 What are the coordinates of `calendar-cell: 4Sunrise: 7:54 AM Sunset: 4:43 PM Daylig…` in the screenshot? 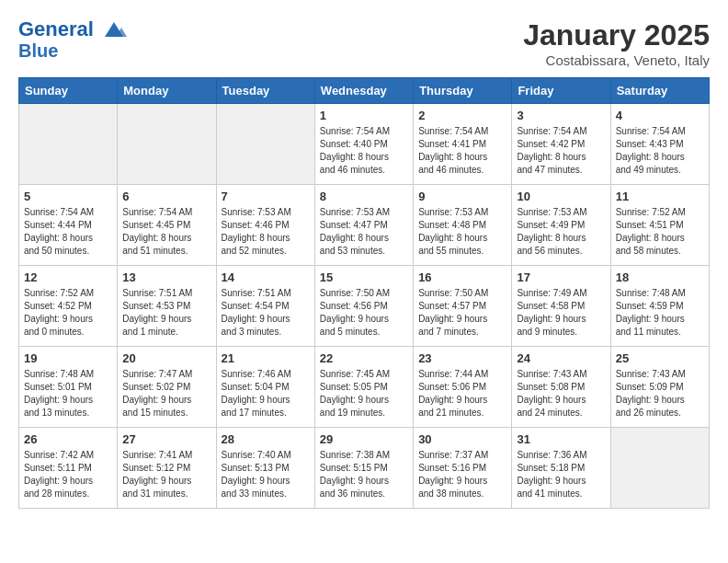 It's located at (660, 144).